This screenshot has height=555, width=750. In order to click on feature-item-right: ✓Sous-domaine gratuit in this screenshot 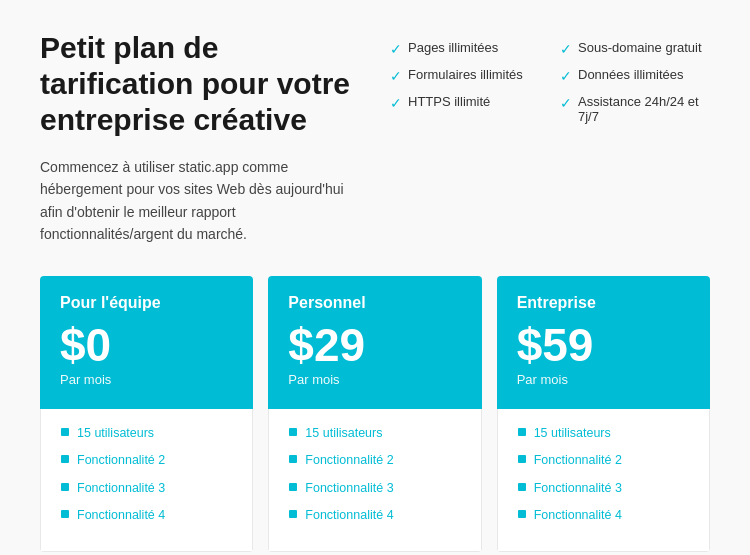, I will do `click(635, 48)`.